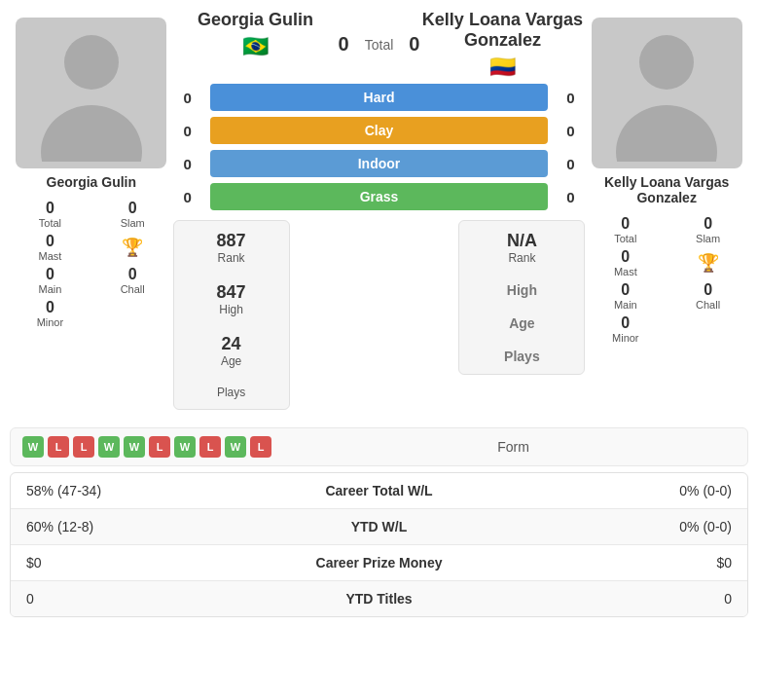  I want to click on player1-avatar, so click(91, 93).